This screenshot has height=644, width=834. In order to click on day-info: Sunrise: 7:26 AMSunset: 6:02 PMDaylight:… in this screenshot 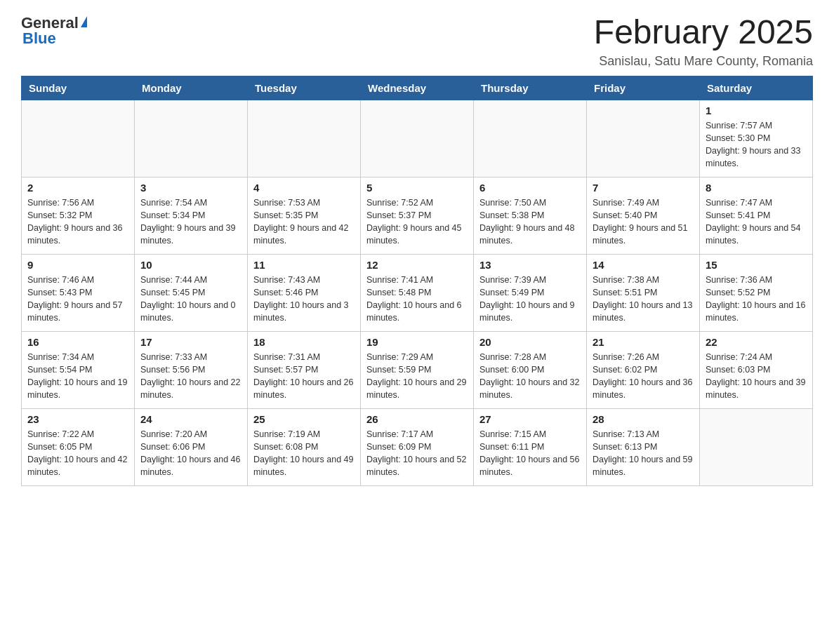, I will do `click(643, 376)`.